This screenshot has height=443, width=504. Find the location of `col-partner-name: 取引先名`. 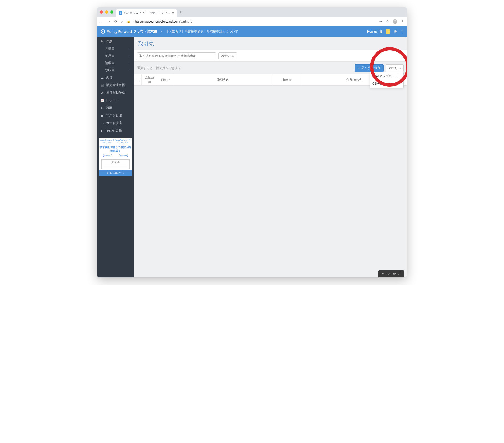

col-partner-name: 取引先名 is located at coordinates (223, 80).